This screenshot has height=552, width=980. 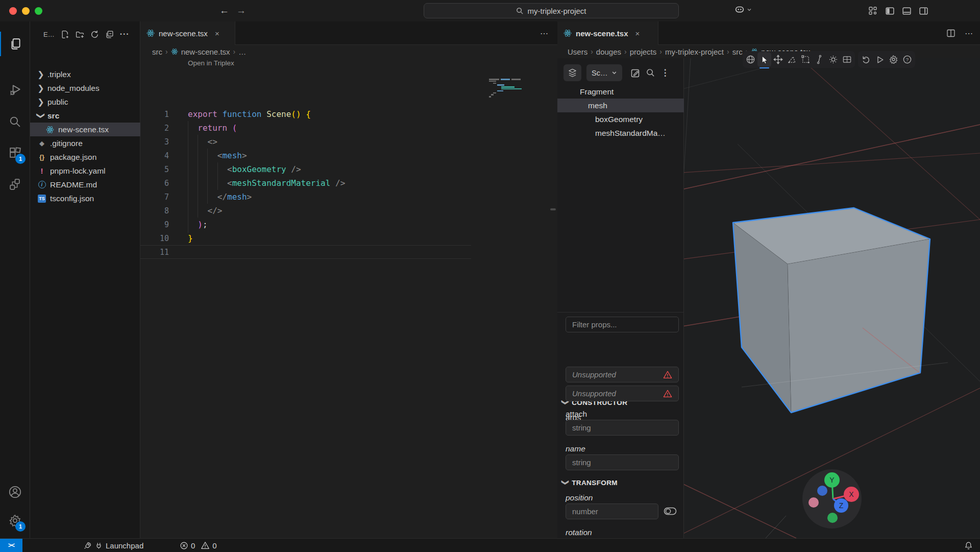 I want to click on code-line: 3 <>, so click(x=349, y=142).